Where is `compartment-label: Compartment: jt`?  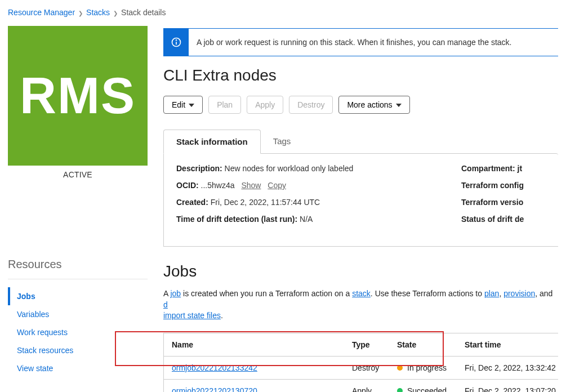 compartment-label: Compartment: jt is located at coordinates (492, 168).